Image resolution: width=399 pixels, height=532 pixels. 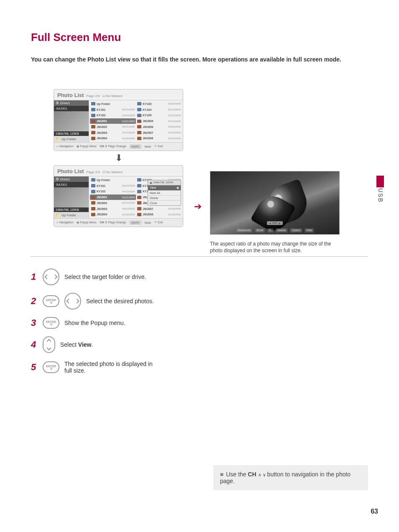 I want to click on step-4: 4 Select View., so click(x=200, y=345).